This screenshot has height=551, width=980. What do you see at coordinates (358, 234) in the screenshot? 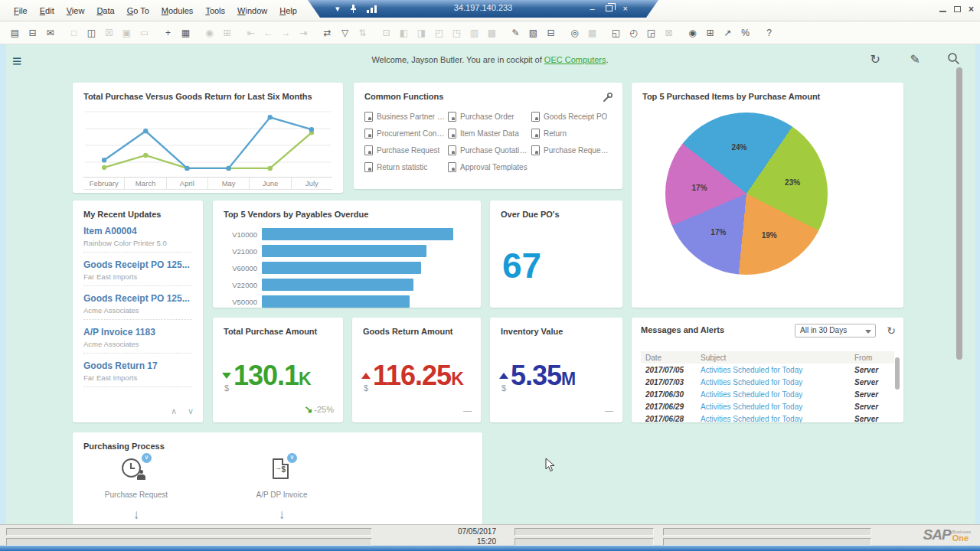
I see `bar-v10000` at bounding box center [358, 234].